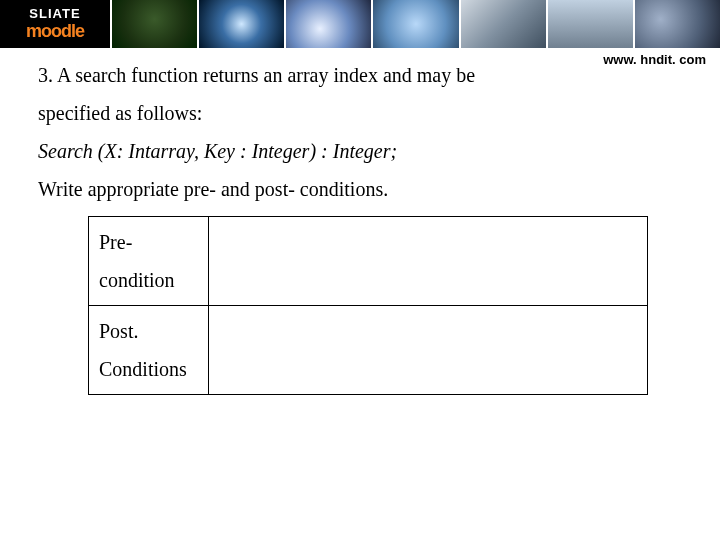 The image size is (720, 540). Describe the element at coordinates (55, 14) in the screenshot. I see `logo-top-text: SLIATE` at that location.